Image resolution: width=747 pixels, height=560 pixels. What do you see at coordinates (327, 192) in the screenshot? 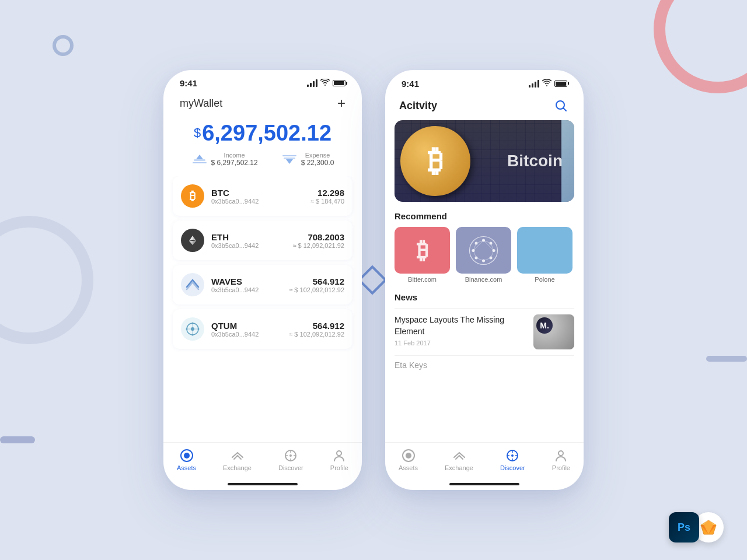
I see `btc-quantity: 12.298` at bounding box center [327, 192].